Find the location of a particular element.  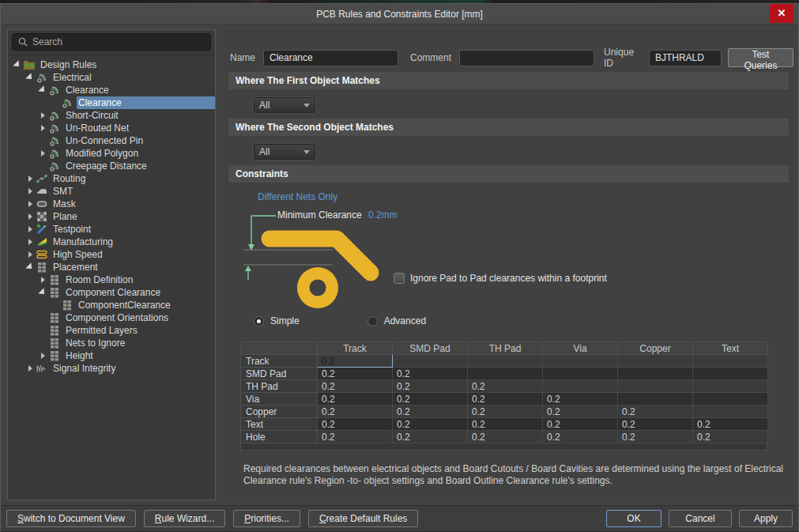

ignore-pad-to-pad-checkbox is located at coordinates (399, 278).